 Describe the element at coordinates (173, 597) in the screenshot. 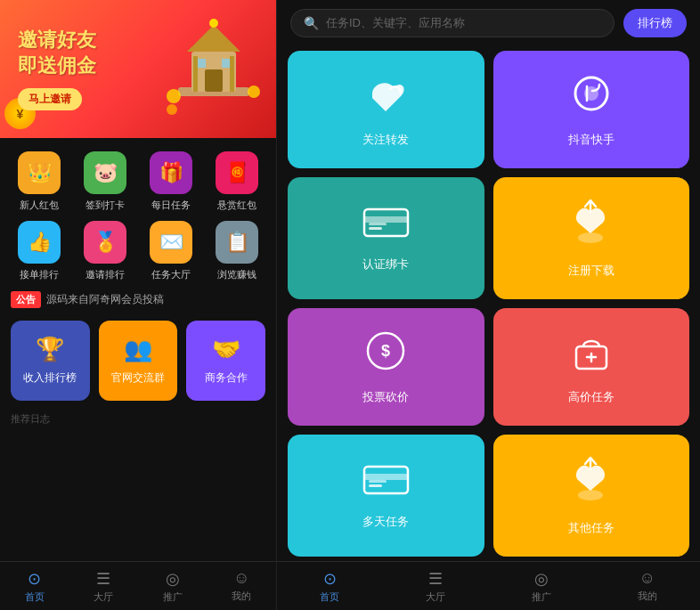

I see `nav-promote-label: 推广` at that location.